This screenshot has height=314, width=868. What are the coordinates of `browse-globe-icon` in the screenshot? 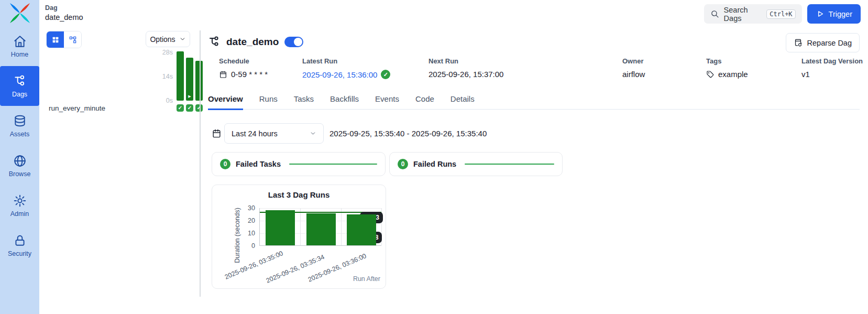 It's located at (20, 161).